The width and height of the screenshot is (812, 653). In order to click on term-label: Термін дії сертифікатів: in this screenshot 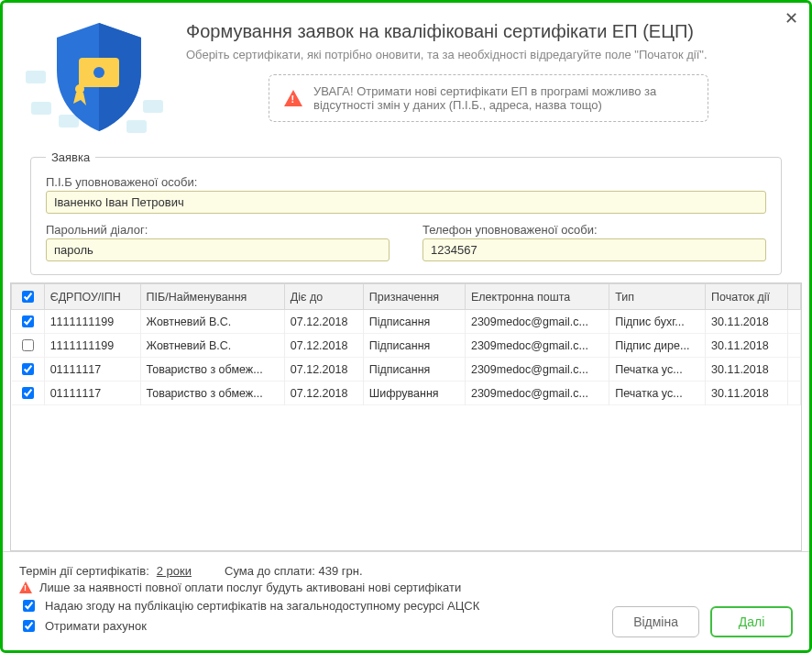, I will do `click(84, 570)`.